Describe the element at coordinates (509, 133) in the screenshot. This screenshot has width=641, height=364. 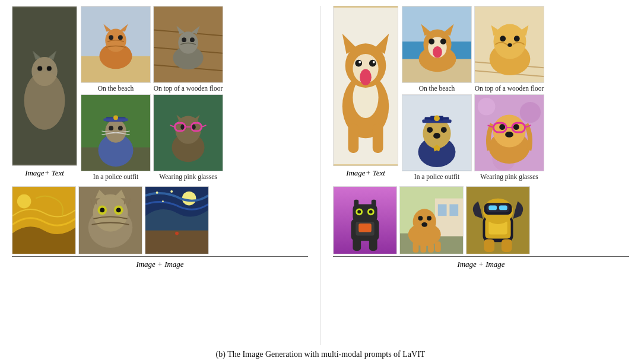
I see `dog-glasses-image` at that location.